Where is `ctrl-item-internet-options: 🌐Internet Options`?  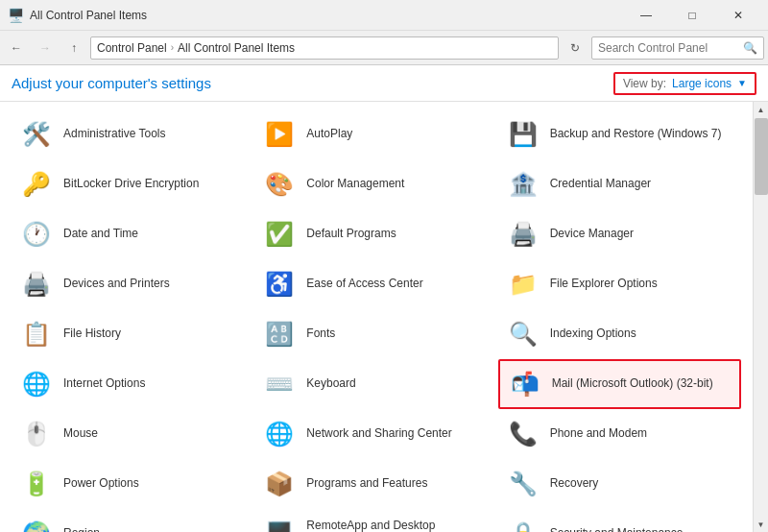 ctrl-item-internet-options: 🌐Internet Options is located at coordinates (132, 384).